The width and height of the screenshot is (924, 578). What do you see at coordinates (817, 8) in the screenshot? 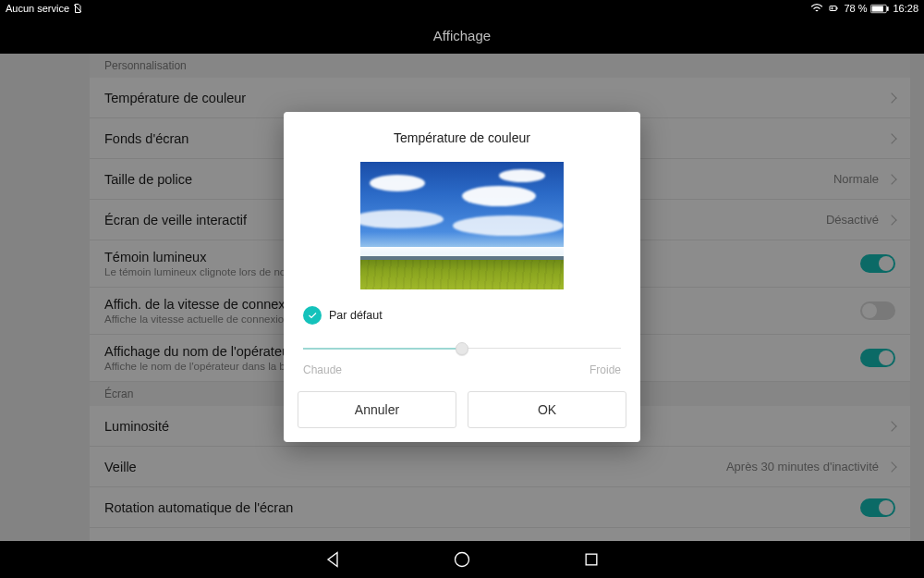
I see `wifi-icon` at bounding box center [817, 8].